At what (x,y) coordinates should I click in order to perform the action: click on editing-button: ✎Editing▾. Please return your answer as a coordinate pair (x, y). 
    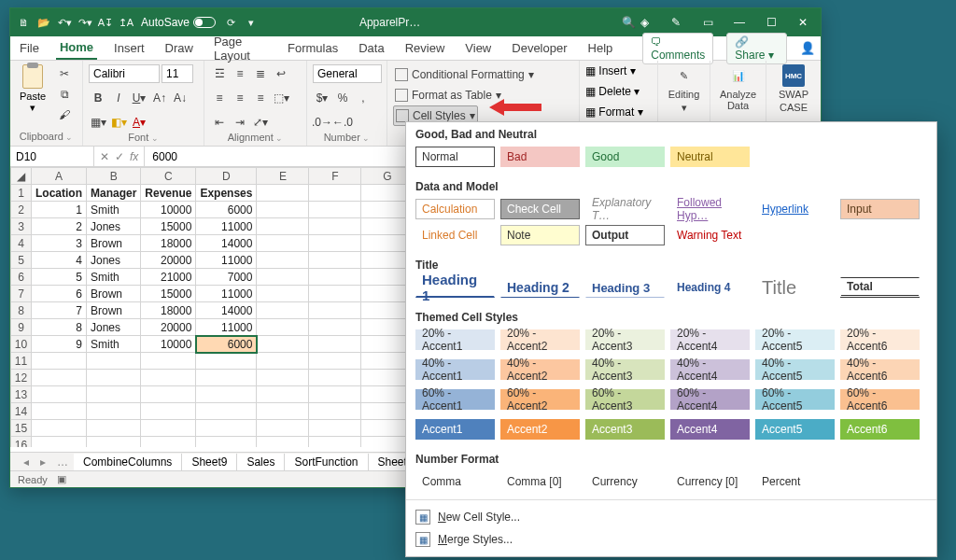
    Looking at the image, I should click on (683, 90).